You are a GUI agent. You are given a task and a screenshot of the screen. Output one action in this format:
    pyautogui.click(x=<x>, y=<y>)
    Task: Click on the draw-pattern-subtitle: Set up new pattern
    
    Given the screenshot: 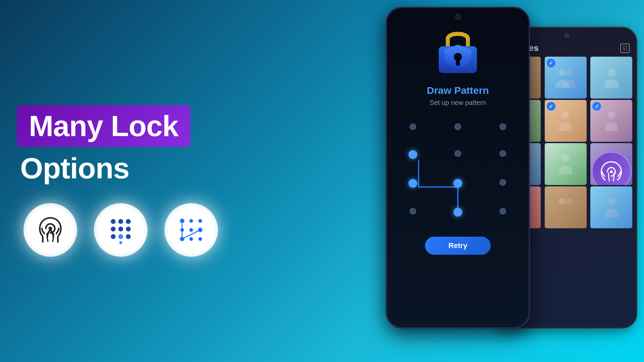 What is the action you would take?
    pyautogui.click(x=458, y=103)
    